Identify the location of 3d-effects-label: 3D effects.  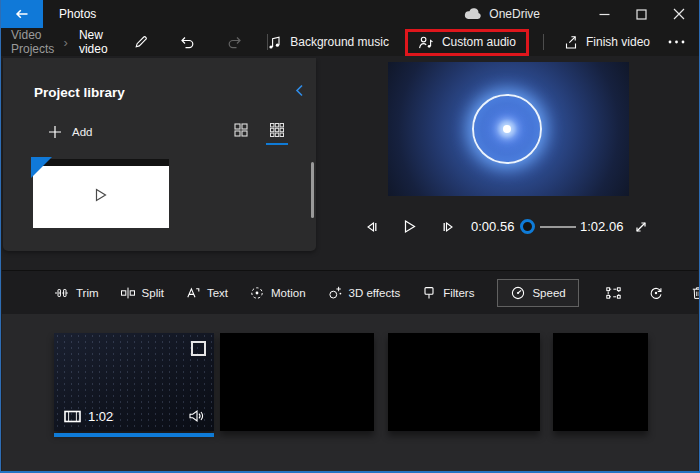
(375, 293).